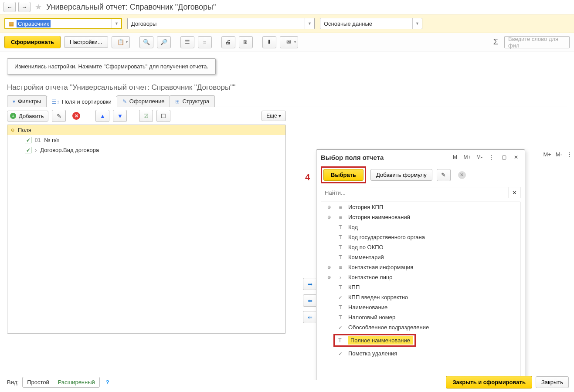  I want to click on more-icon: ⋮, so click(492, 157).